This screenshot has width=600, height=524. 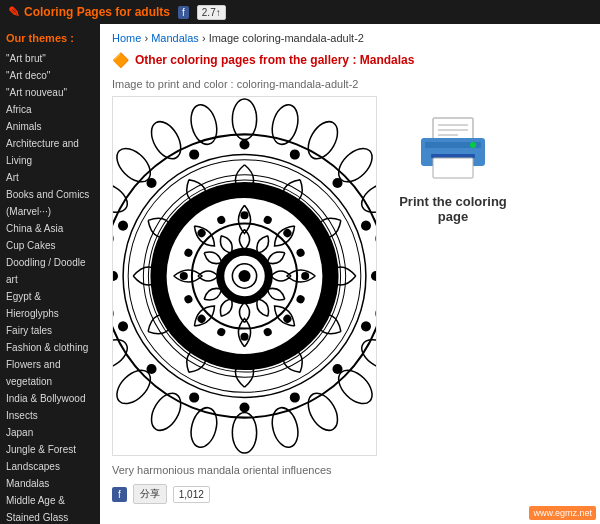 What do you see at coordinates (350, 38) in the screenshot?
I see `breadcrumb: Home › Mandalas › Image coloring-mandala…` at bounding box center [350, 38].